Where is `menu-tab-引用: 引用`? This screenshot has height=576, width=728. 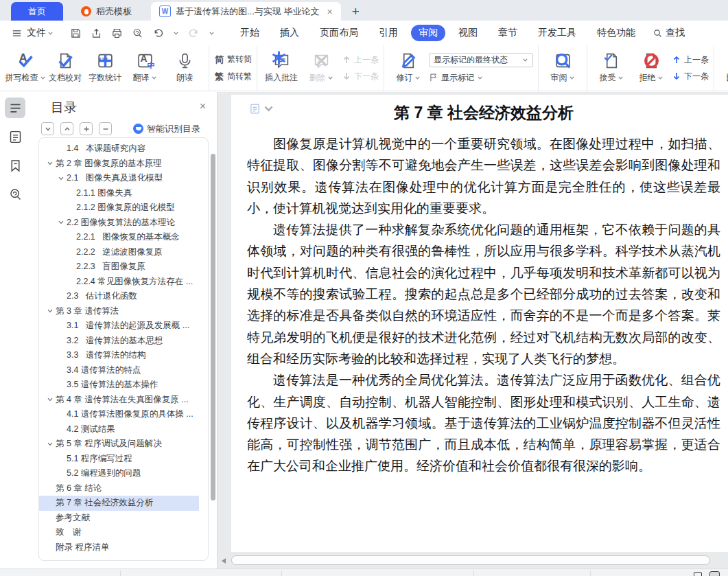
menu-tab-引用: 引用 is located at coordinates (388, 33).